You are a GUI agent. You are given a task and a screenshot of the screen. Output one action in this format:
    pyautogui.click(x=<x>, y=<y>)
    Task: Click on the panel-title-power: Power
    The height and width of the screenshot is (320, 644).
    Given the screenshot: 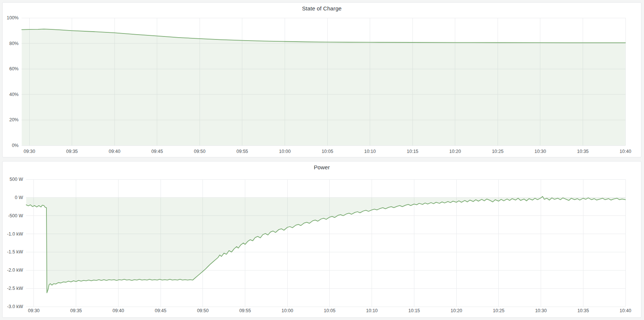 What is the action you would take?
    pyautogui.click(x=322, y=167)
    